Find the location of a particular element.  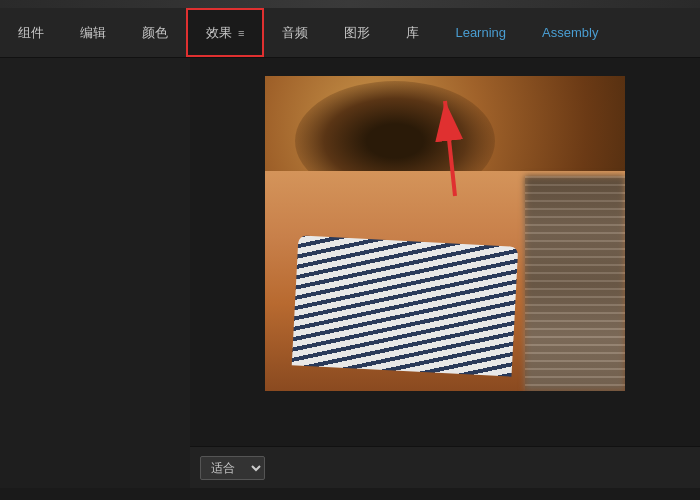

menu-item-library: 库 is located at coordinates (412, 32).